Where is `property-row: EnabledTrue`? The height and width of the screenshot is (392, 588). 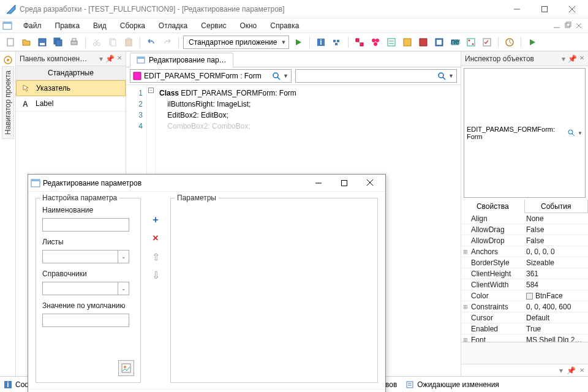
property-row: EnabledTrue is located at coordinates (524, 329).